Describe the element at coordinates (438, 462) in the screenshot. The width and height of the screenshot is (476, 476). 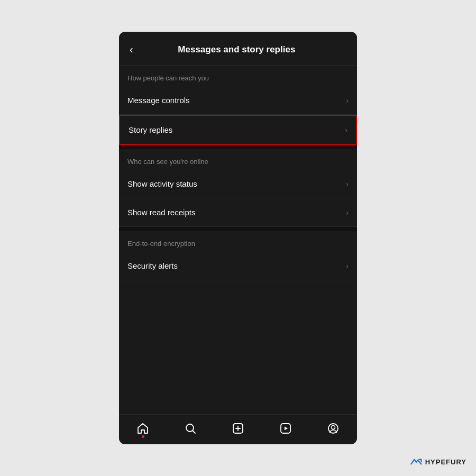
I see `watermark: HYPEFURY` at that location.